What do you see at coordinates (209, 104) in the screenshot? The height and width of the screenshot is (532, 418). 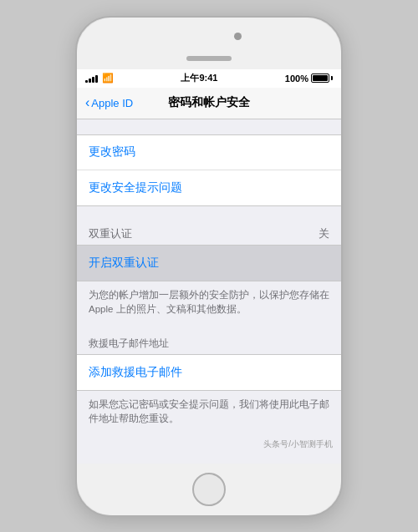 I see `nav-bar: ‹ Apple ID 密码和帐户安全` at bounding box center [209, 104].